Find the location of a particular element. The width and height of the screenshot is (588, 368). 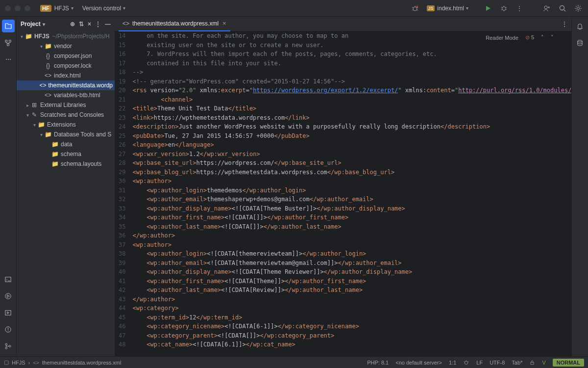

tree-node: <>variables-btb.html is located at coordinates (66, 95).